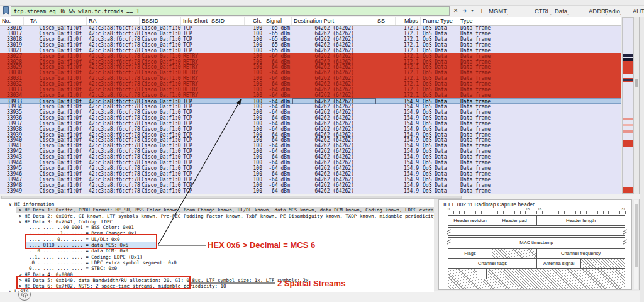 The height and width of the screenshot is (302, 644). What do you see at coordinates (311, 73) in the screenshot?
I see `packet-row: 33030Cisco_0a:f1:0f42:c3:a8:f6:cf:78Cisc…` at bounding box center [311, 73].